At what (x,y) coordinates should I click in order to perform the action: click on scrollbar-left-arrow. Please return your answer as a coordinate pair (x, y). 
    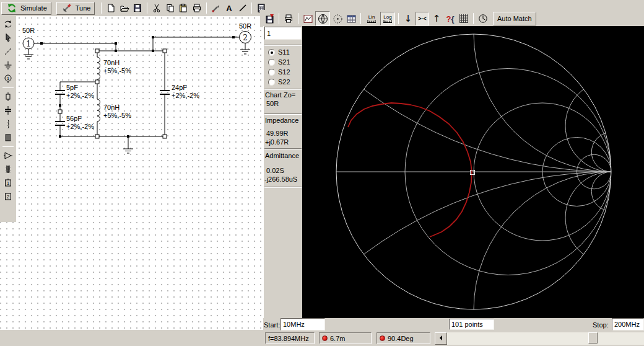
    Looking at the image, I should click on (441, 339).